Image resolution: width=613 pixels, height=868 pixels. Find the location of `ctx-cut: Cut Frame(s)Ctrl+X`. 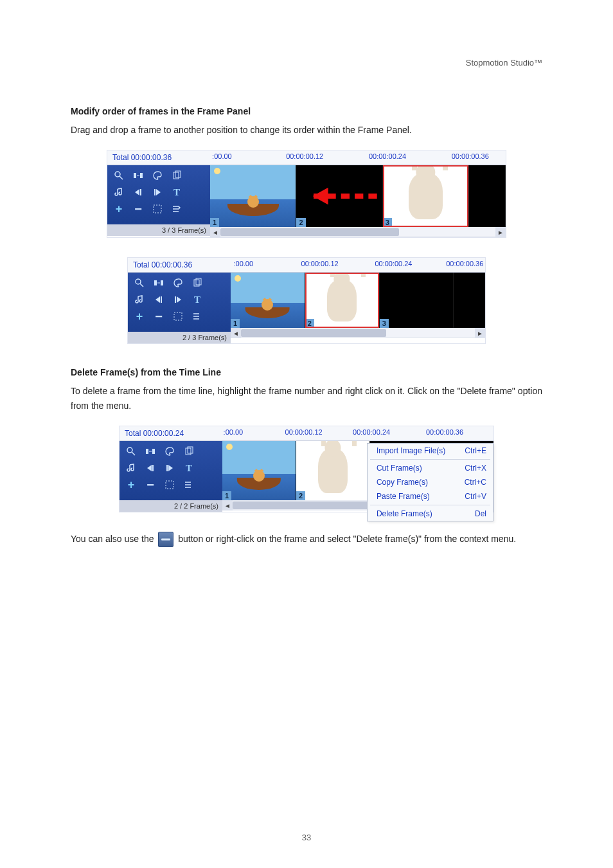

ctx-cut: Cut Frame(s)Ctrl+X is located at coordinates (431, 468).